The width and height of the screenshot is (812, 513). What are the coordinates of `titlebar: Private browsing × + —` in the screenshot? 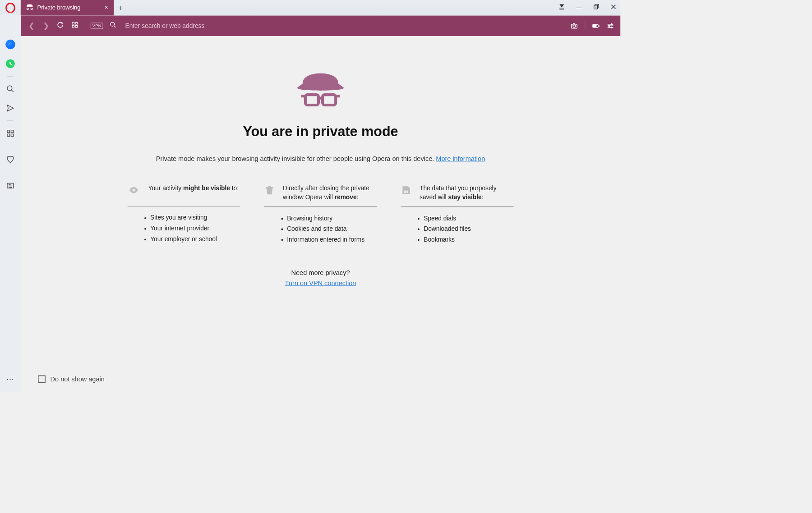 It's located at (310, 8).